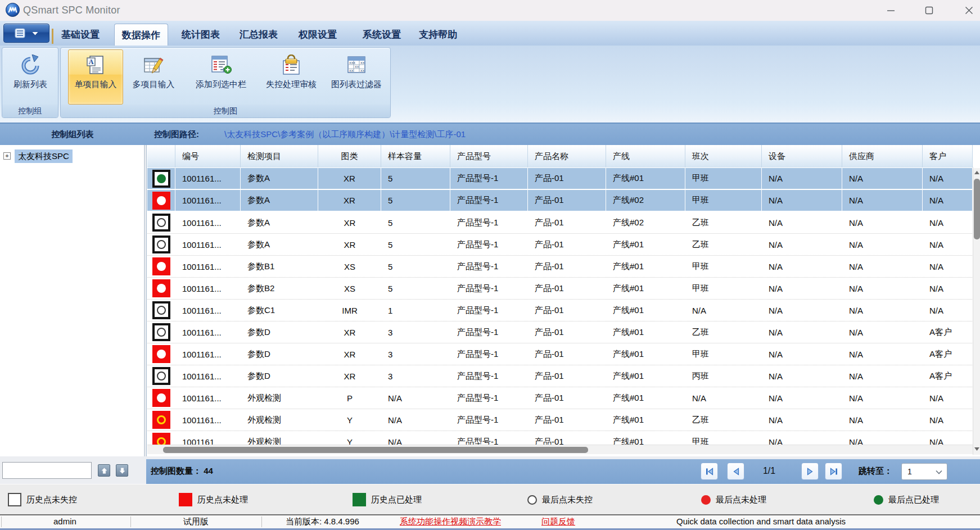  Describe the element at coordinates (645, 376) in the screenshot. I see `cell-10-7: 产线#01` at that location.